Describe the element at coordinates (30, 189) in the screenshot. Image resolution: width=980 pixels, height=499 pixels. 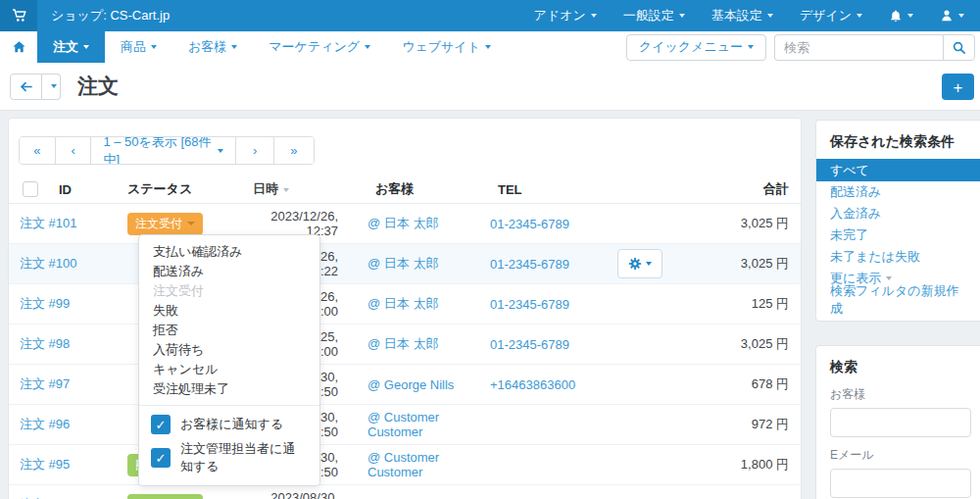
I see `select-all-checkbox` at that location.